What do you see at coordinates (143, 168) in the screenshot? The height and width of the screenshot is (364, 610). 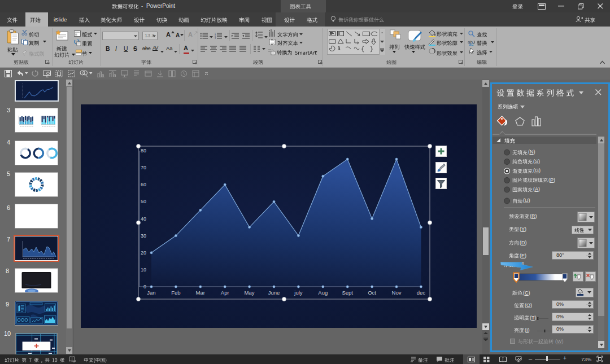 I see `svg-text: 70` at bounding box center [143, 168].